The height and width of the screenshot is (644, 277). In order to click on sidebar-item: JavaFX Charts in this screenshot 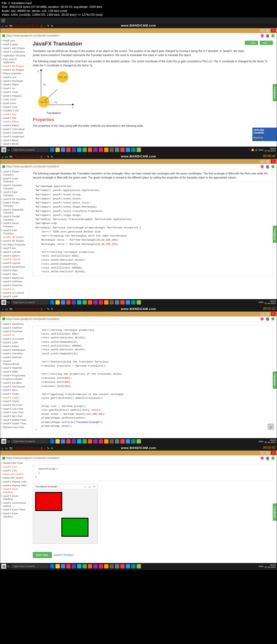, I will do `click(15, 402)`.